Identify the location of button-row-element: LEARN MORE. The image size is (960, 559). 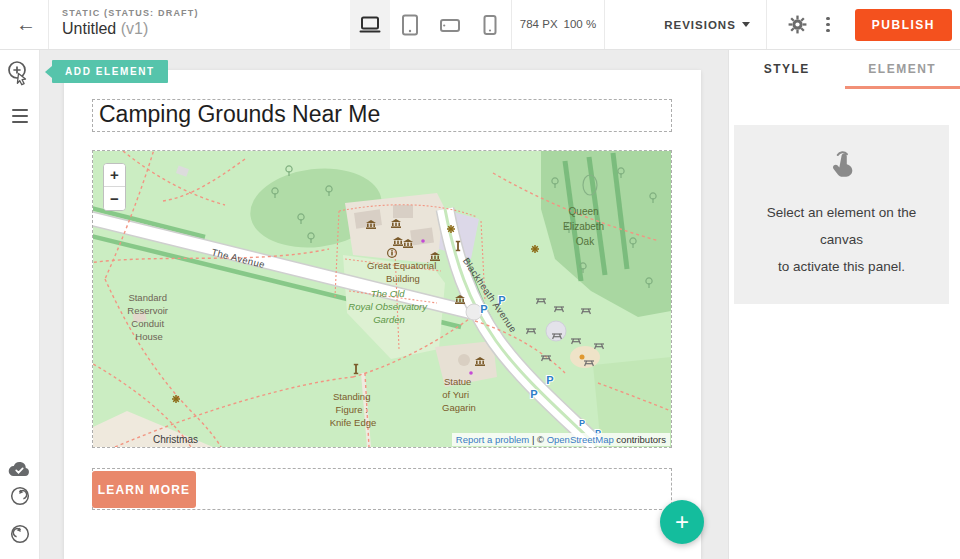
(382, 489).